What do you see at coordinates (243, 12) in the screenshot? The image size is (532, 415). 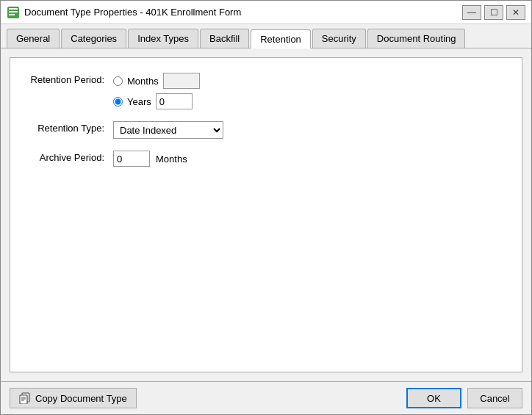 I see `window-title: Document Type Properties - 401K Enrollme…` at bounding box center [243, 12].